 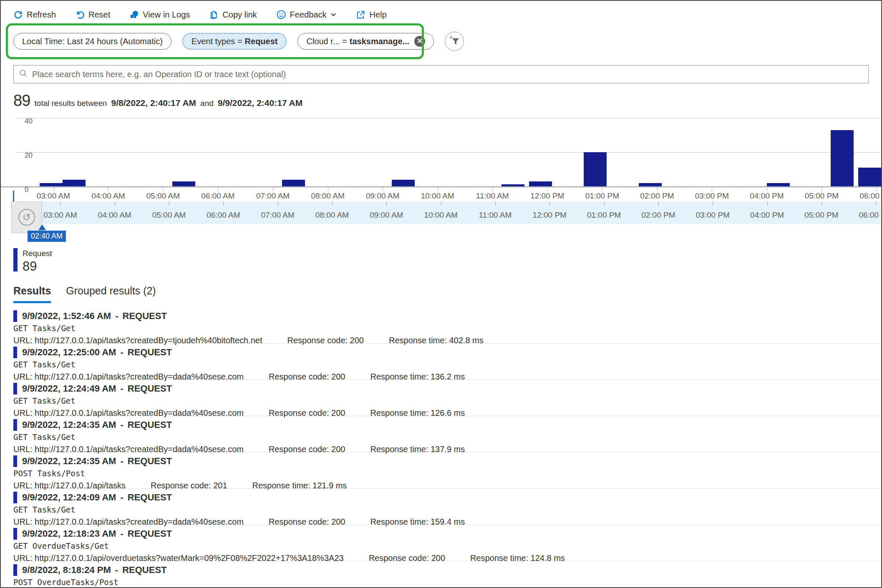 What do you see at coordinates (326, 42) in the screenshot?
I see `cloud-role-filter-prefix: Cloud r... =` at bounding box center [326, 42].